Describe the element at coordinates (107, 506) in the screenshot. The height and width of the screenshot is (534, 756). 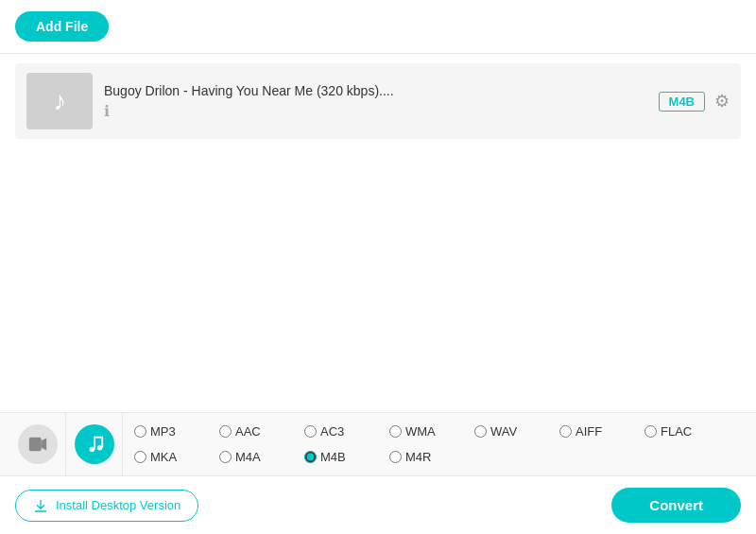
I see `install-desktop-button: Install Desktop Version` at that location.